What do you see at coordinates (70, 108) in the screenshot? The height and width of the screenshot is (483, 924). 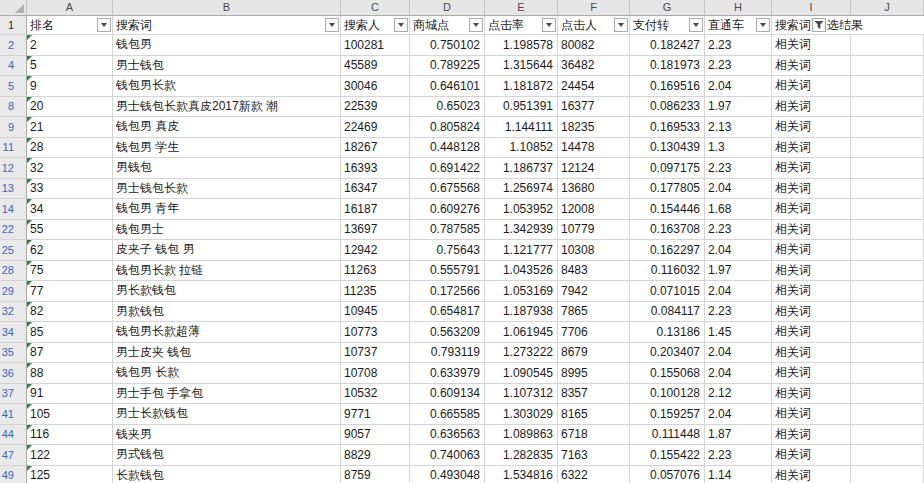 I see `cell-rank: 20` at bounding box center [70, 108].